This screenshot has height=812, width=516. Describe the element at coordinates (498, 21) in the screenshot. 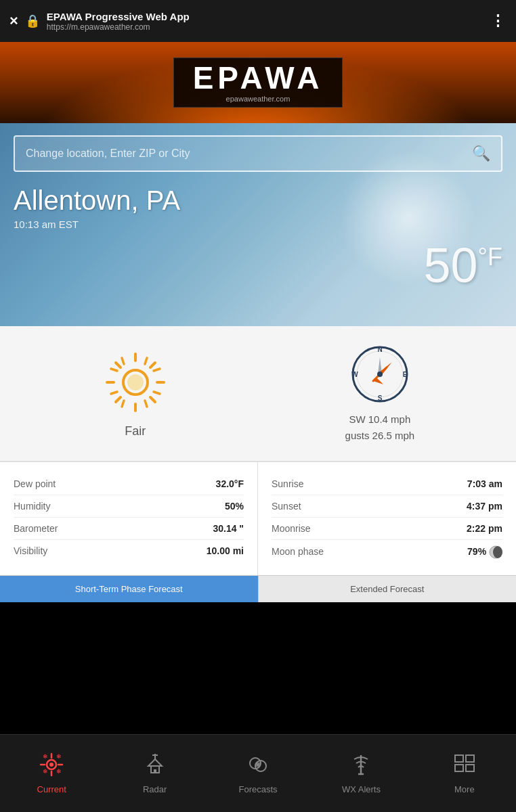

I see `browser-menu-icon: ⋮` at that location.